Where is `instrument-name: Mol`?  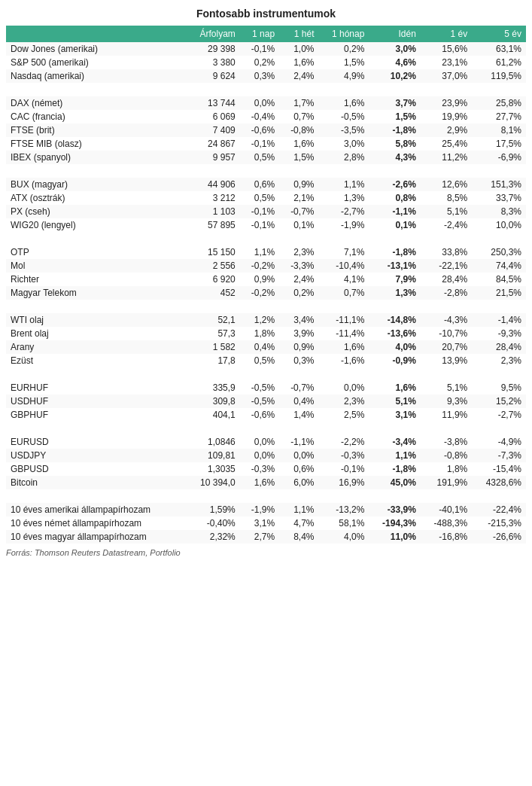
instrument-name: Mol is located at coordinates (96, 266).